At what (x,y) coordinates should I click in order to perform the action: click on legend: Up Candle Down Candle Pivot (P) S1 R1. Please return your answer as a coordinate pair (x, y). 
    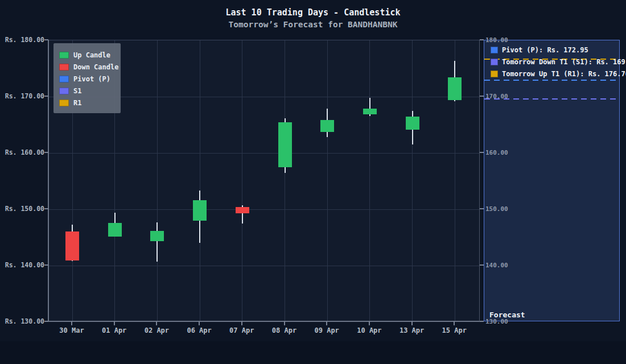
    Looking at the image, I should click on (87, 78).